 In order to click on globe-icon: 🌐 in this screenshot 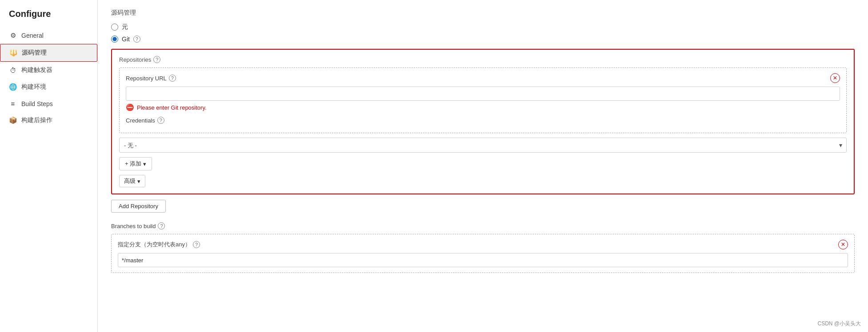, I will do `click(13, 87)`.